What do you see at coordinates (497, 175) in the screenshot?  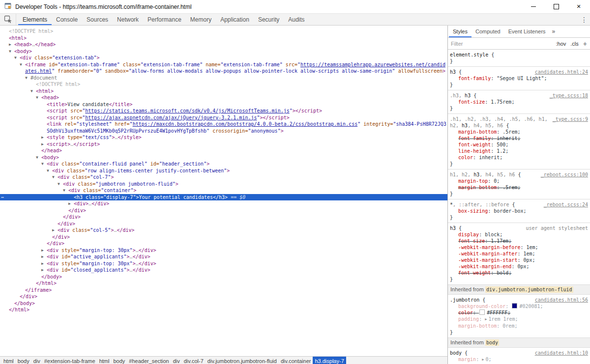 I see `css-selector: , h4, h5, h6` at bounding box center [497, 175].